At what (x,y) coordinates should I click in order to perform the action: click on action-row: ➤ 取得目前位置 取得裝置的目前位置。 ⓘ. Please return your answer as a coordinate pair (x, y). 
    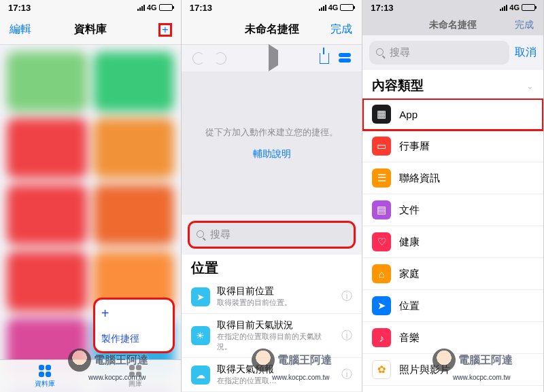
    Looking at the image, I should click on (272, 297).